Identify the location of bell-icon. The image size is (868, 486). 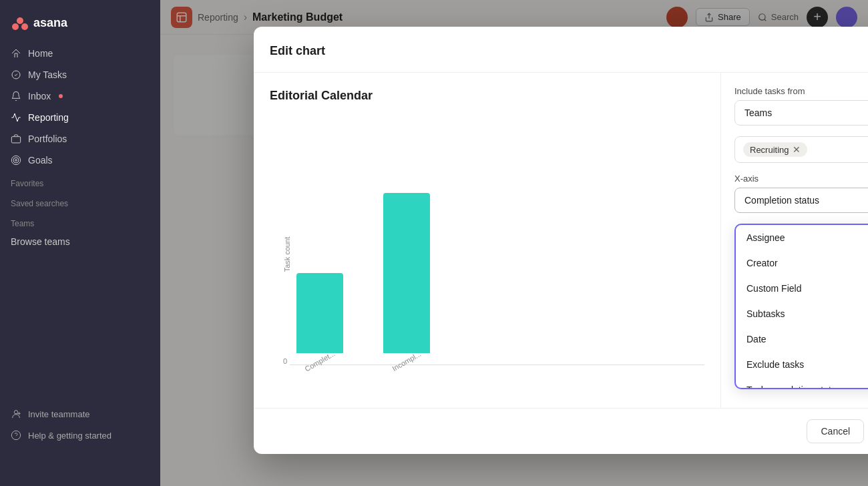
(16, 96).